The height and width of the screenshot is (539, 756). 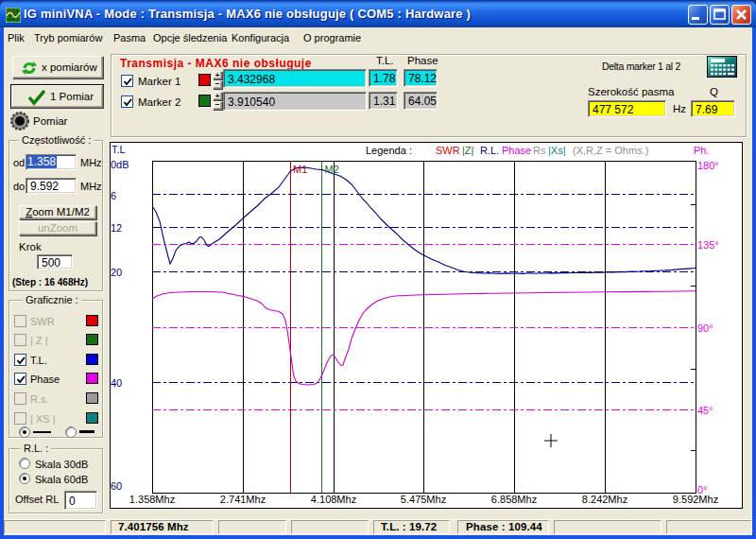 I want to click on svg-text: |Z|, so click(x=468, y=150).